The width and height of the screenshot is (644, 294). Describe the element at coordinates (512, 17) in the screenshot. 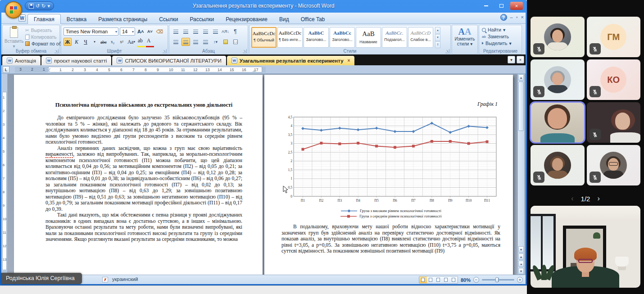

I see `doc-minimize-icon: –` at that location.